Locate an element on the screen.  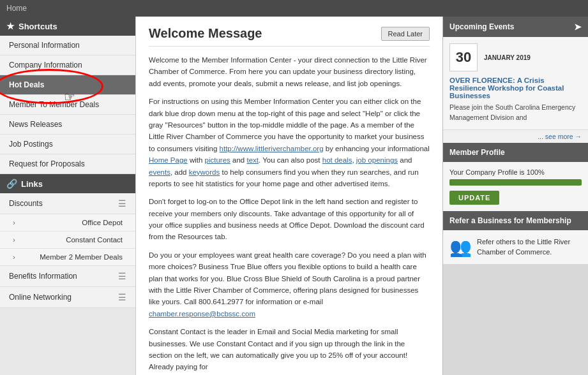
event-date-box: 30 is located at coordinates (464, 57).